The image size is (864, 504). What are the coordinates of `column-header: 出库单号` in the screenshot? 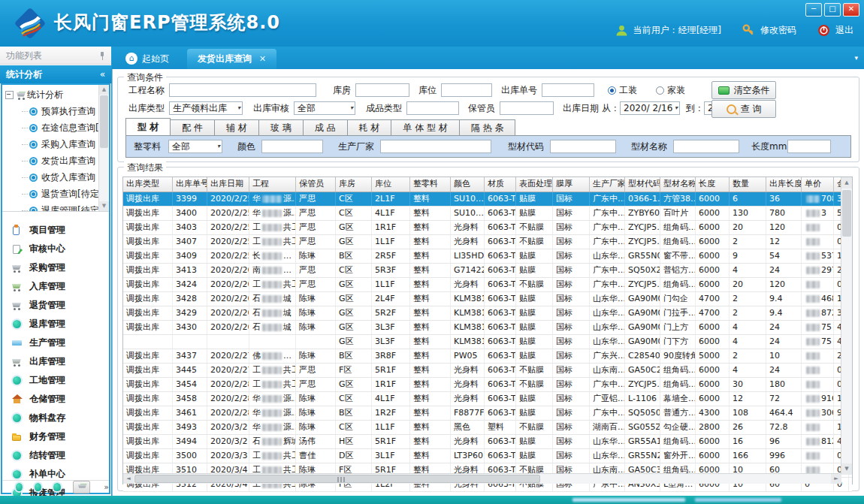 It's located at (190, 185).